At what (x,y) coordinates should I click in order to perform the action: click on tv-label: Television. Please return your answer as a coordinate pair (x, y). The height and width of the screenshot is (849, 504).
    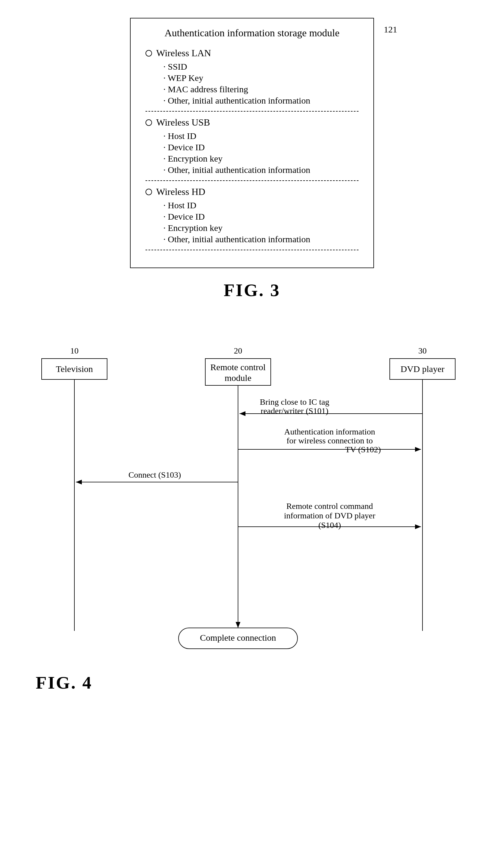
    Looking at the image, I should click on (75, 369).